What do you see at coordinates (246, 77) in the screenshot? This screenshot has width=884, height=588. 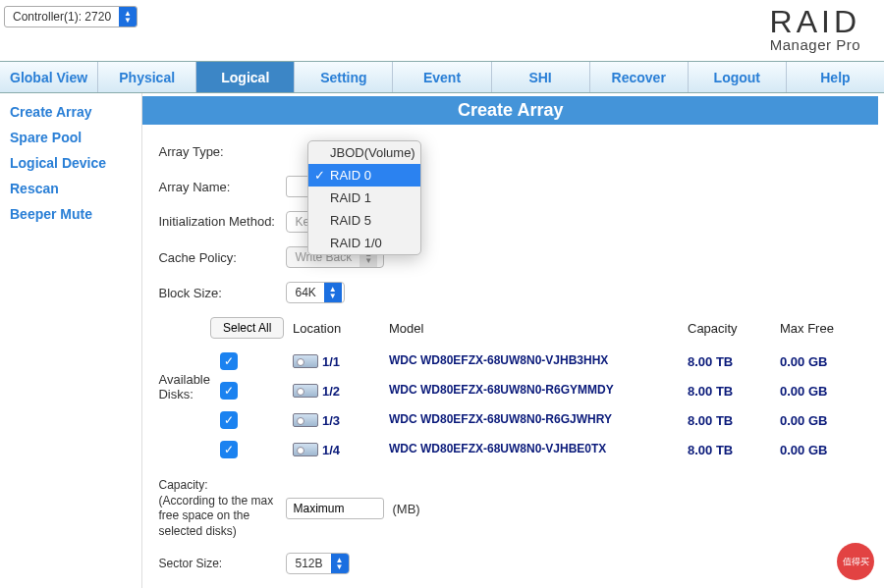 I see `tab-logical: Logical` at bounding box center [246, 77].